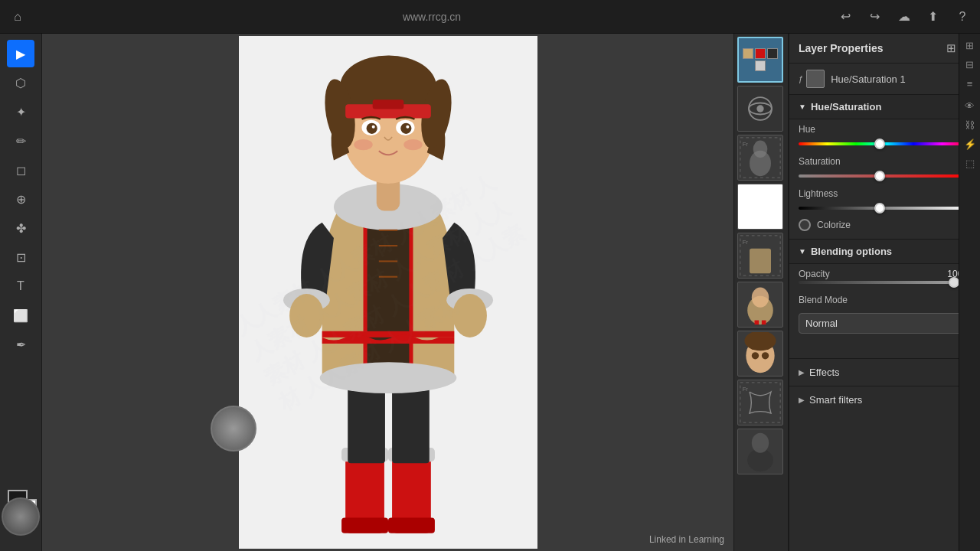 The width and height of the screenshot is (980, 551). Describe the element at coordinates (969, 64) in the screenshot. I see `channels-panel-icon: ⊟` at that location.